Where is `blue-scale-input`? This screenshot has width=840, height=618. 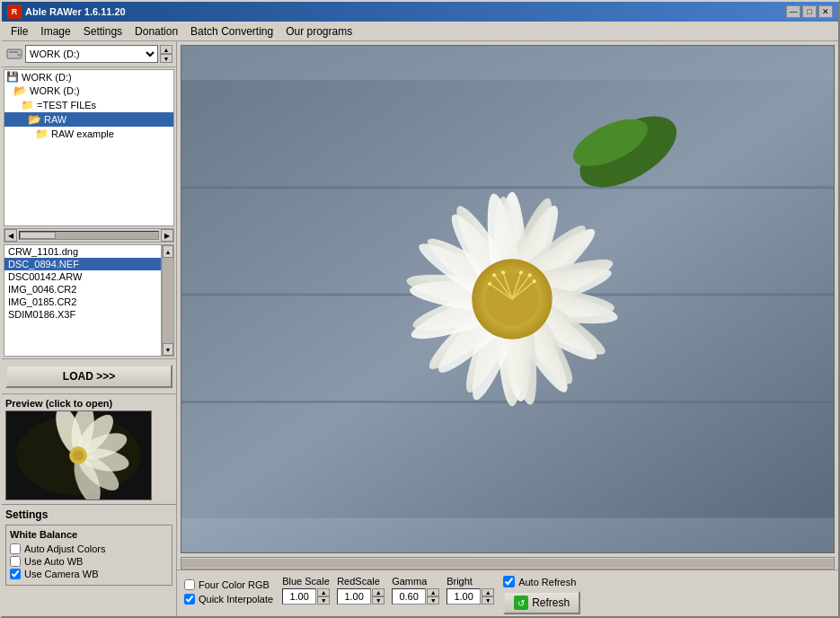 blue-scale-input is located at coordinates (299, 596).